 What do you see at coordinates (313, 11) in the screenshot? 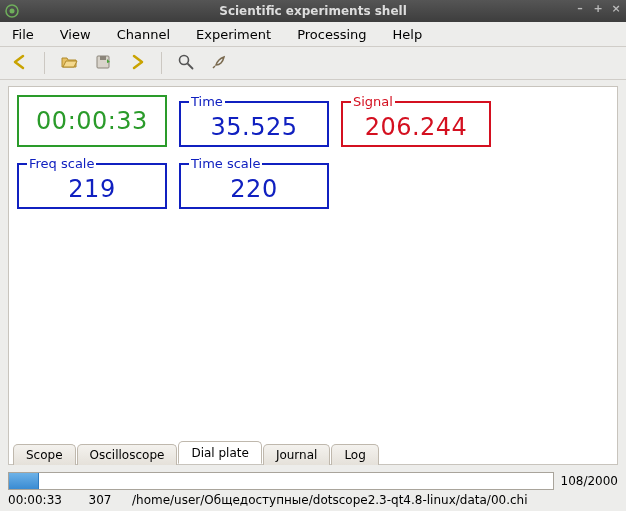
I see `titlebar: Scientific experiments shell – + ×` at bounding box center [313, 11].